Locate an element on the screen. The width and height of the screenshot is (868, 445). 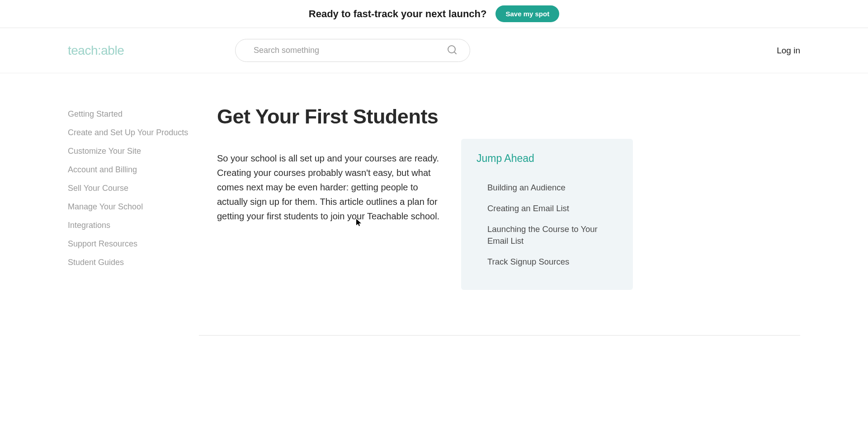
logo: teach:able is located at coordinates (151, 51).